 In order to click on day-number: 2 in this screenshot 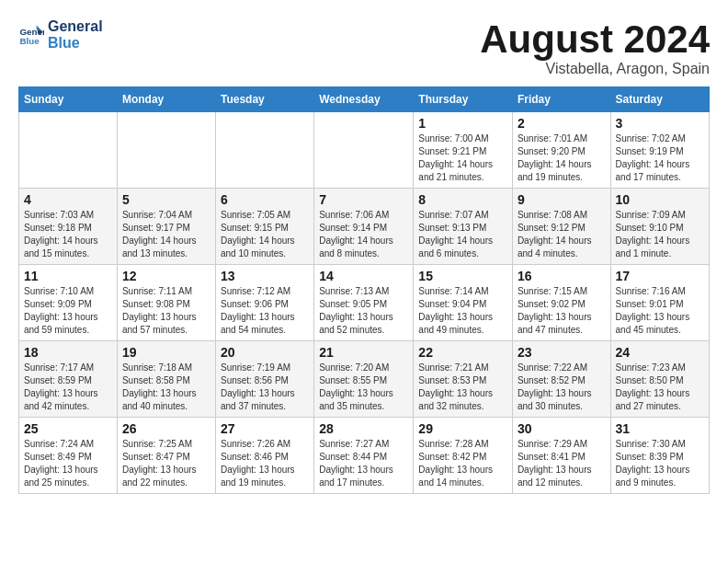, I will do `click(562, 123)`.